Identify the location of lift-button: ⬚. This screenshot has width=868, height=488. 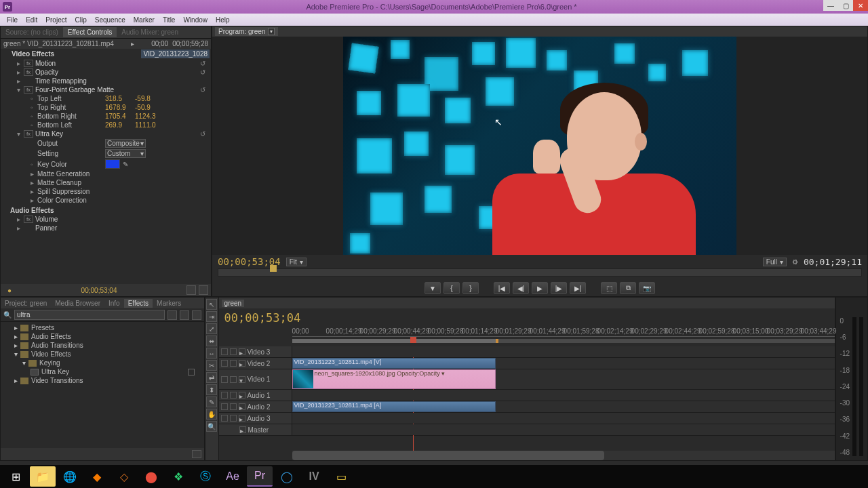
(609, 288).